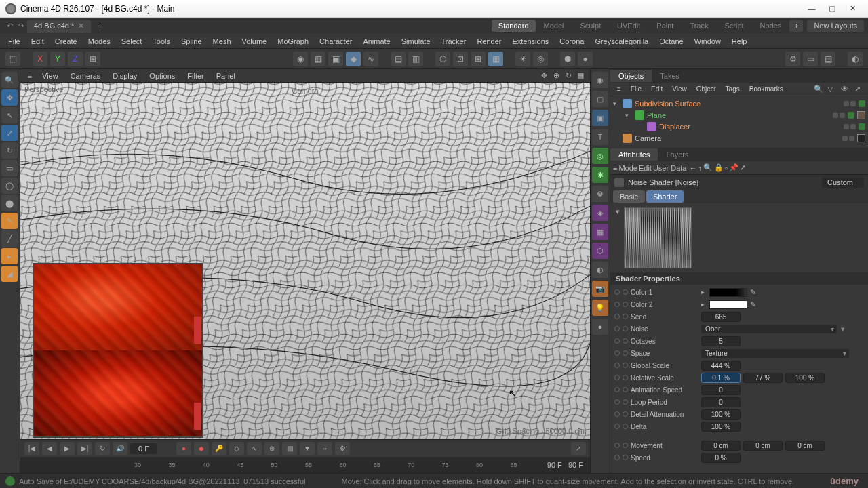  Describe the element at coordinates (721, 415) in the screenshot. I see `detail-input: 100 %` at that location.